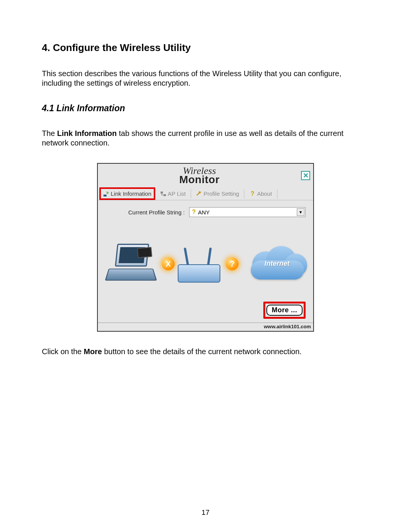 Image resolution: width=411 pixels, height=532 pixels. Describe the element at coordinates (206, 78) in the screenshot. I see `intro-paragraph: This section describes the various funct…` at that location.